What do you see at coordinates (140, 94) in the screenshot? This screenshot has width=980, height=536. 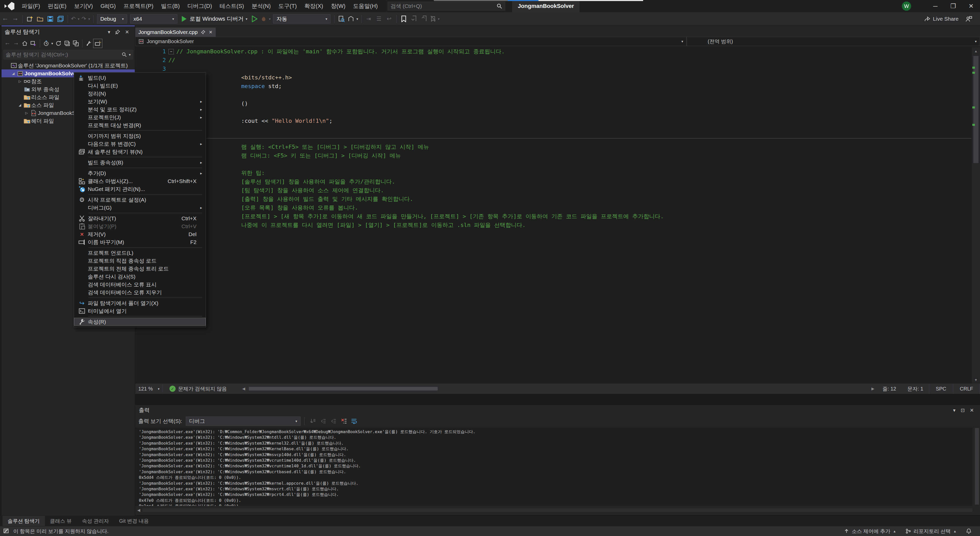 I see `context-menu-item: 정리(N)` at bounding box center [140, 94].